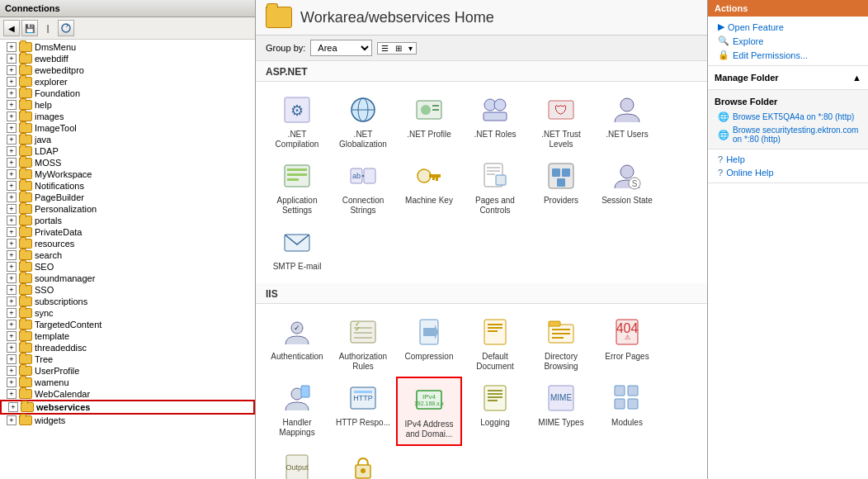  What do you see at coordinates (561, 344) in the screenshot?
I see `icon-item-dir-browsing: Directory Browsing` at bounding box center [561, 344].